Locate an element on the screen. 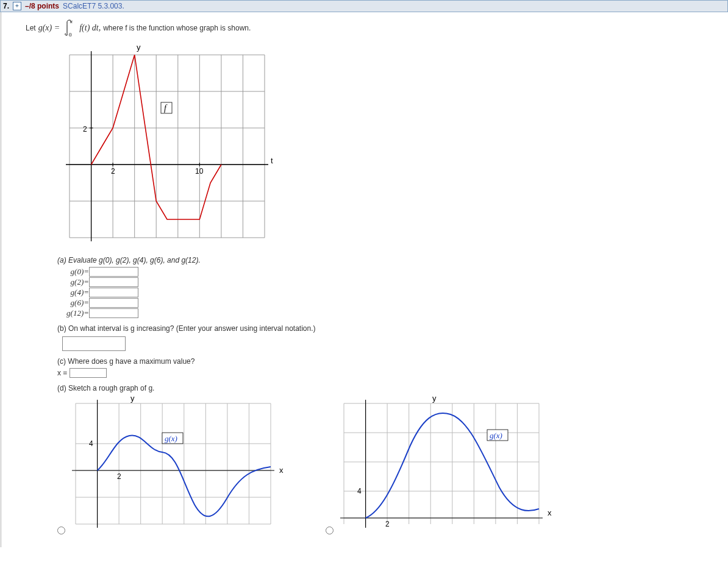 This screenshot has width=728, height=571. label-g4: g(4)= is located at coordinates (76, 293).